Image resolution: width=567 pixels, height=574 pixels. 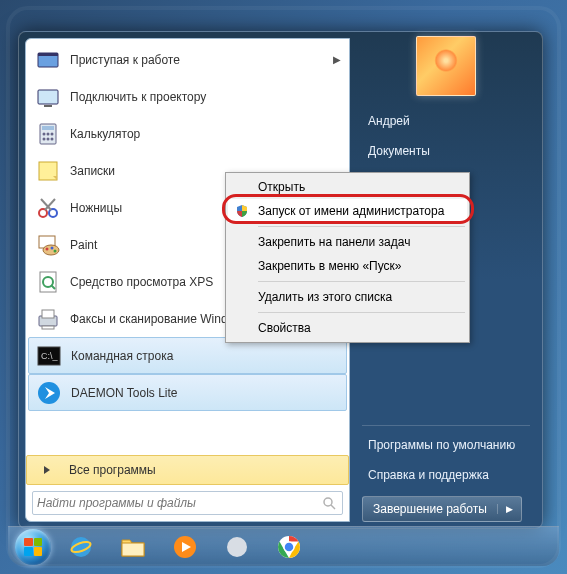 I want to click on context-item: Открыть, so click(x=348, y=187).